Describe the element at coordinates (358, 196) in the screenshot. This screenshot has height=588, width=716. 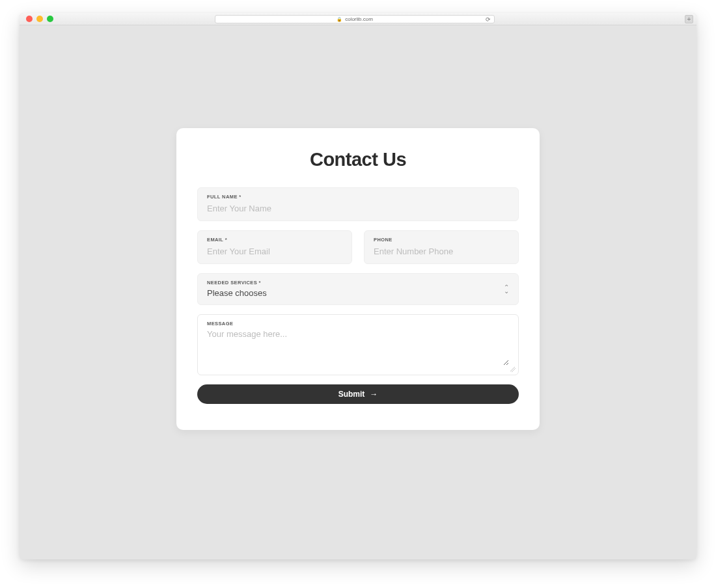
I see `full-name-label: FULL NAME *` at that location.